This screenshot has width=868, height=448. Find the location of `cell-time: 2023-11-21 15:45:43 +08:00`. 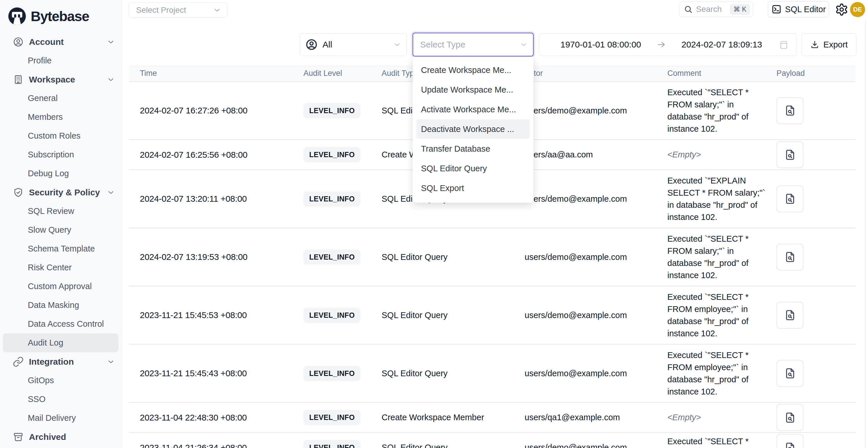

cell-time: 2023-11-21 15:45:43 +08:00 is located at coordinates (211, 373).